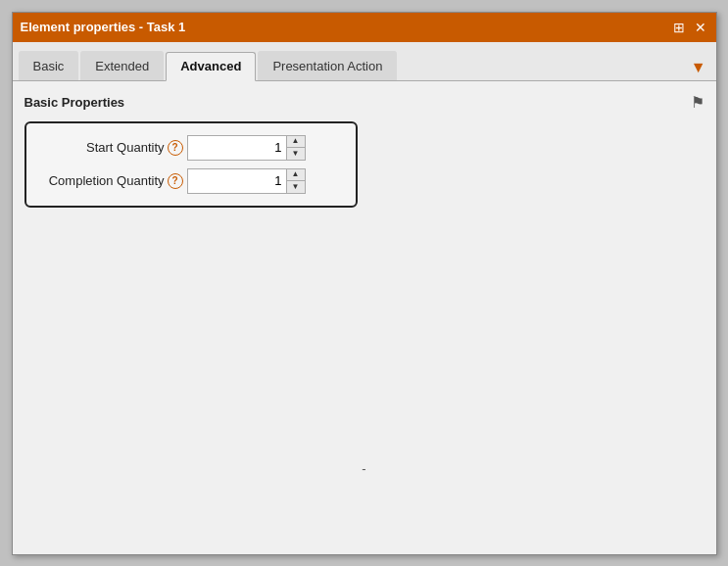 The width and height of the screenshot is (728, 566). I want to click on properties-box: Start Quantity ? ▲ ▼ Completion Quantity…, so click(191, 165).